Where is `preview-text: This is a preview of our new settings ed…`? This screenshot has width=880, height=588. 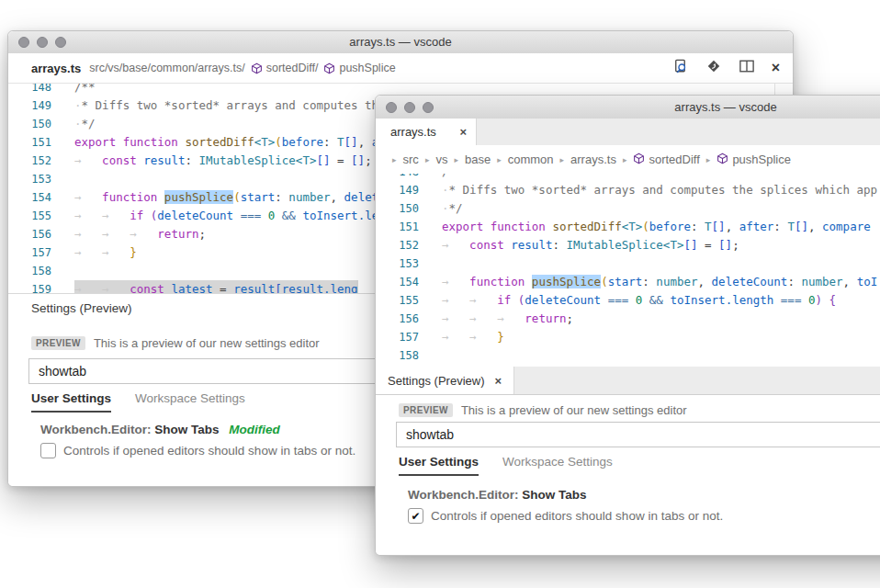 preview-text: This is a preview of our new settings ed… is located at coordinates (574, 410).